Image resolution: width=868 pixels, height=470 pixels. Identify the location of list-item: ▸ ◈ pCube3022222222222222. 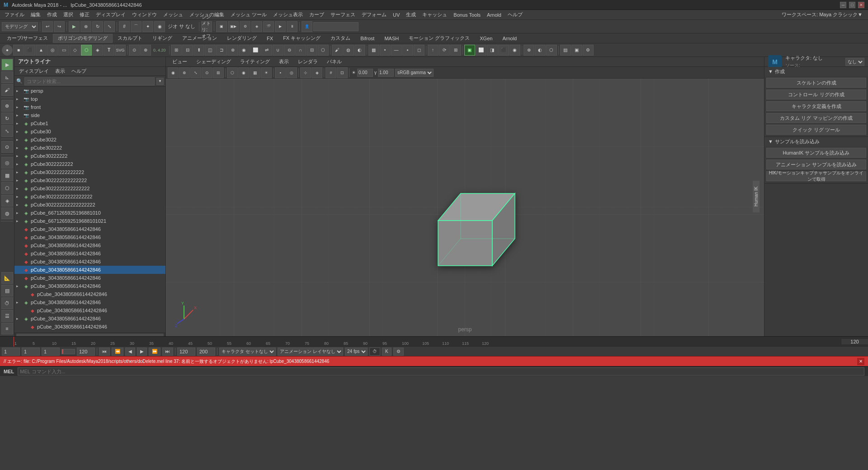
(90, 188).